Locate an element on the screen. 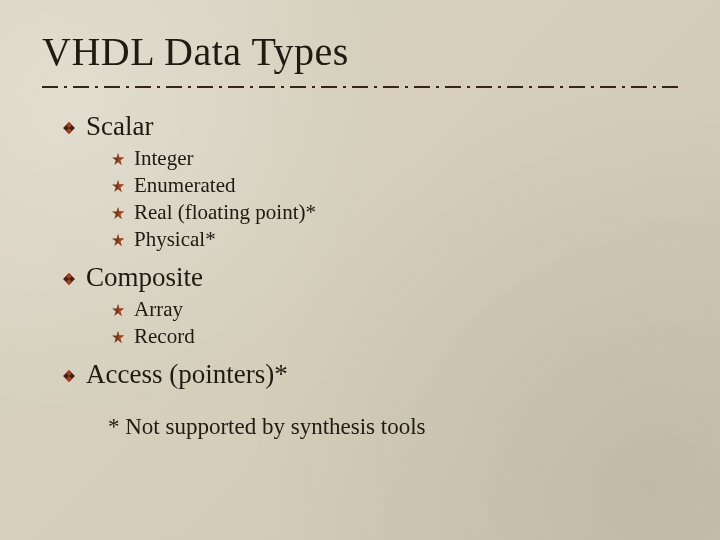 The image size is (720, 540). list-item-label: Array is located at coordinates (156, 310).